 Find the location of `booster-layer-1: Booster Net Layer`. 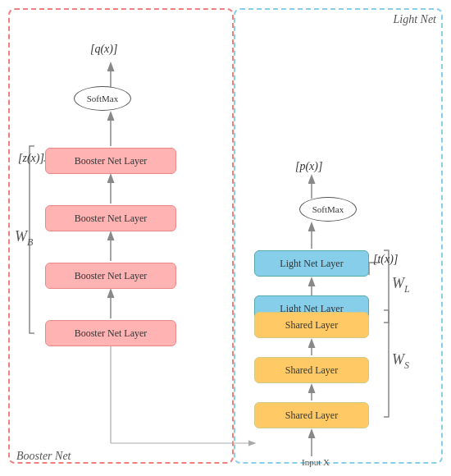

booster-layer-1: Booster Net Layer is located at coordinates (111, 161).